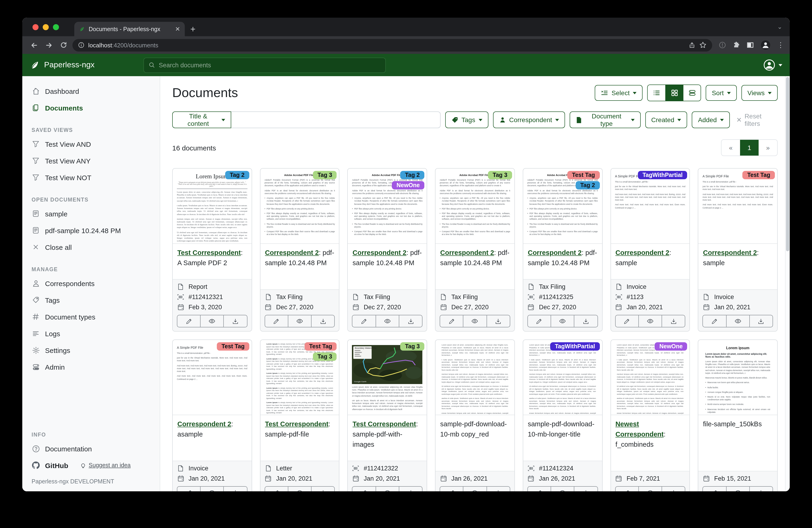 The image size is (812, 528). I want to click on sidebar-item-close-all: Close all, so click(92, 247).